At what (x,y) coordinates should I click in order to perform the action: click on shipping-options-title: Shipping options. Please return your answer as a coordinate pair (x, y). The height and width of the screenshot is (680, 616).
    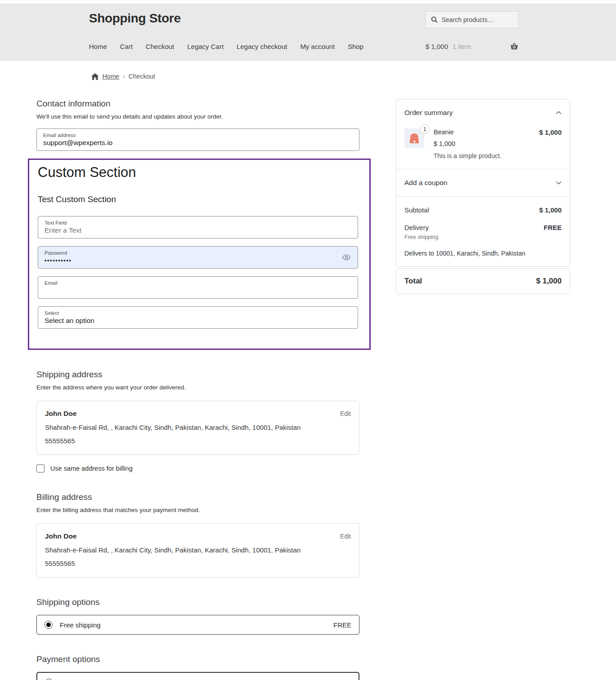
    Looking at the image, I should click on (198, 602).